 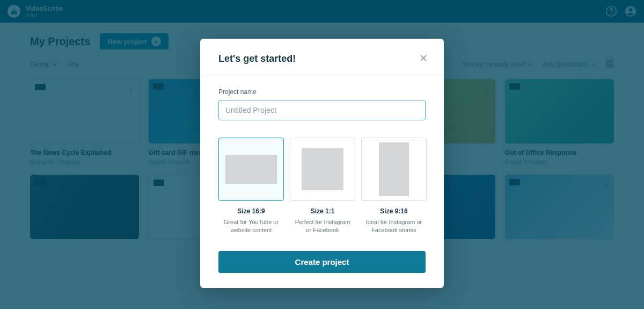 I want to click on size-desc: Ideal for Instagram or Facebook stories, so click(x=394, y=227).